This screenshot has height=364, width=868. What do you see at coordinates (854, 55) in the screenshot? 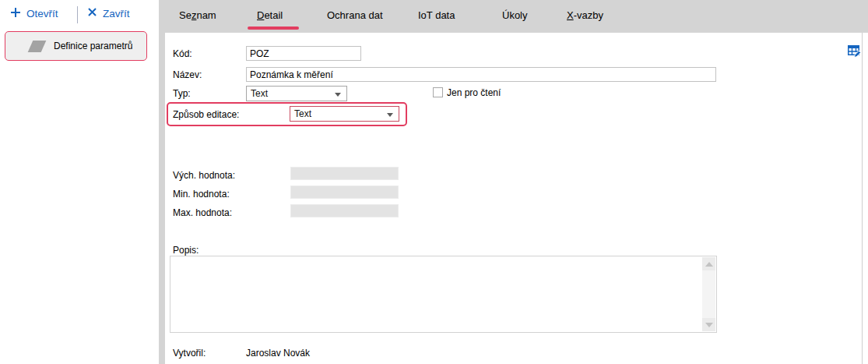
I see `edit-table-icon` at bounding box center [854, 55].